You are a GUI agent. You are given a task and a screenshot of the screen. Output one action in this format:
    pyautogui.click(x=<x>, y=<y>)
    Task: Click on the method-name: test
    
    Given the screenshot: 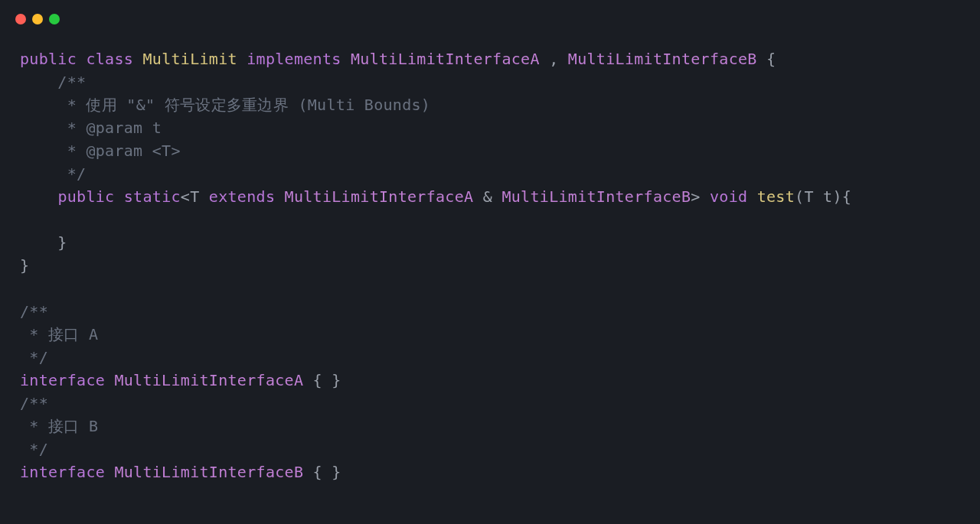 What is the action you would take?
    pyautogui.click(x=771, y=197)
    